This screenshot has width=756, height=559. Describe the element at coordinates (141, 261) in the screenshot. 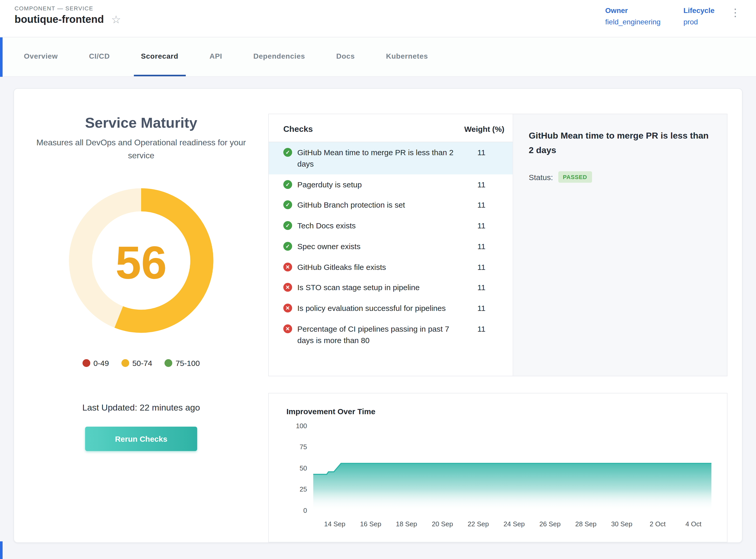

I see `score-donut: 56` at that location.